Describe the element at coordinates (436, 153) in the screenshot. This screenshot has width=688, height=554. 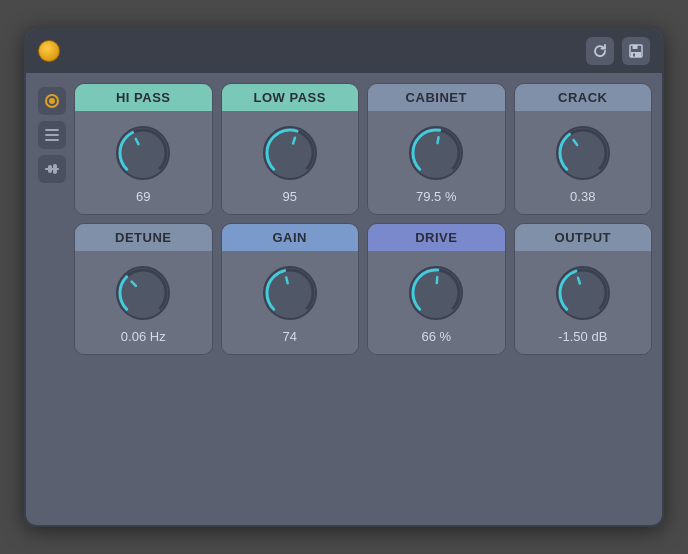
I see `knob-cabinet` at that location.